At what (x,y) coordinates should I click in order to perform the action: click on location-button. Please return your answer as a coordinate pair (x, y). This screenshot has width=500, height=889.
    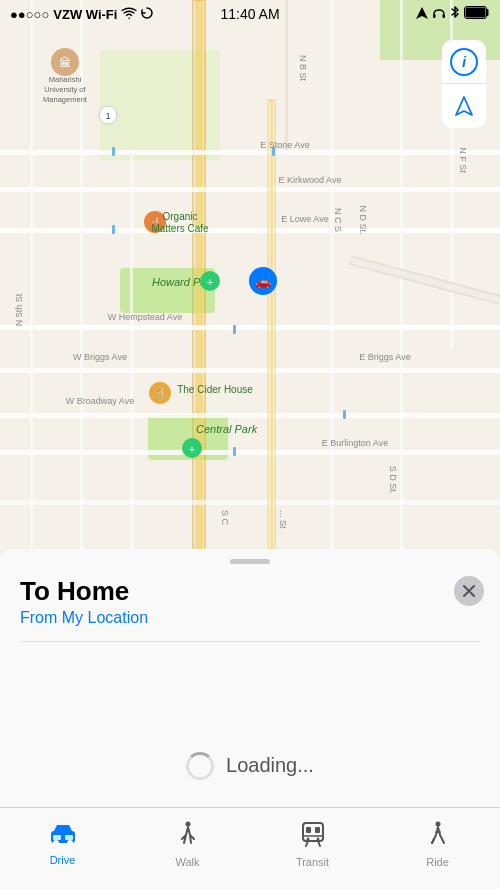
    Looking at the image, I should click on (464, 106).